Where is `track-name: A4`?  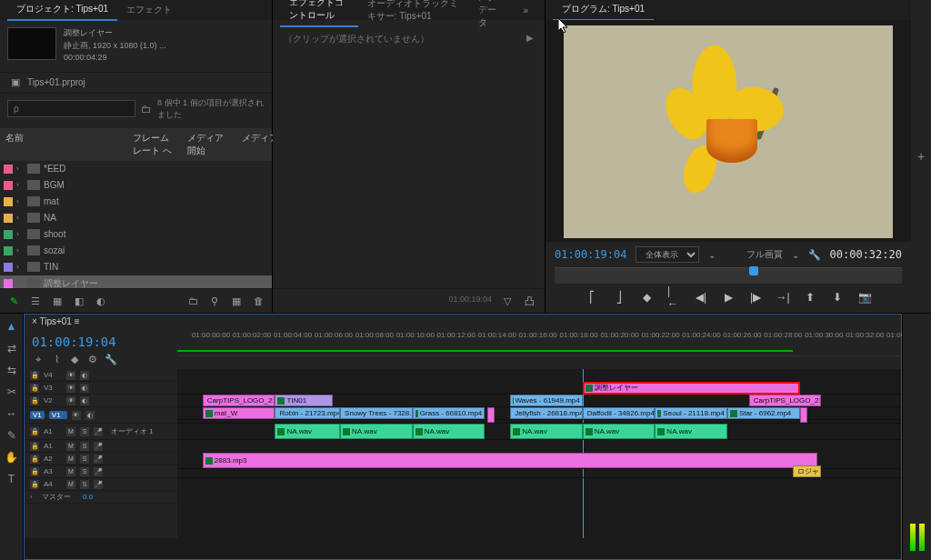 track-name: A4 is located at coordinates (53, 484).